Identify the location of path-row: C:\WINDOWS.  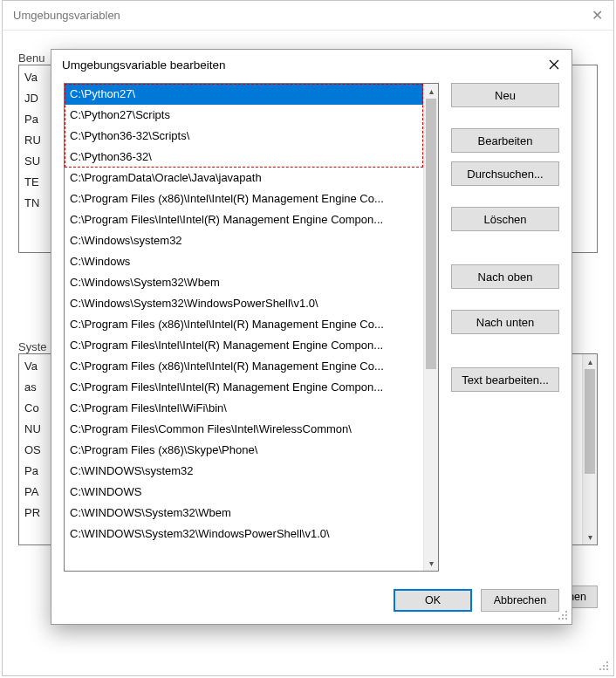
(244, 492).